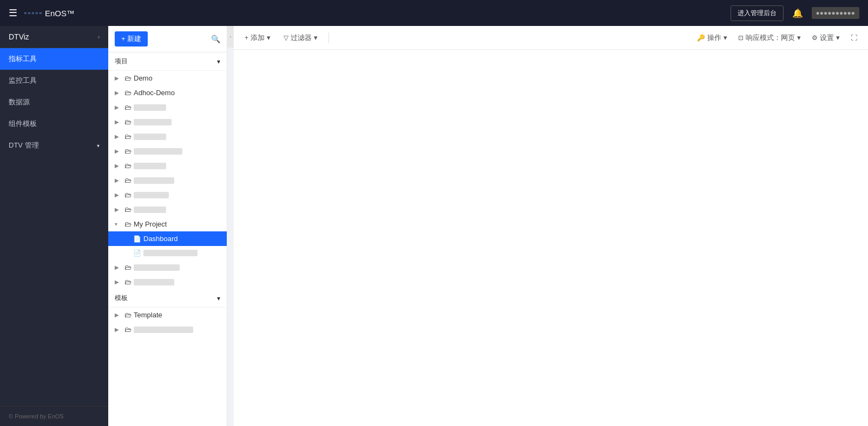 This screenshot has width=868, height=426. Describe the element at coordinates (119, 224) in the screenshot. I see `expand-arrow-icon: ▾` at that location.